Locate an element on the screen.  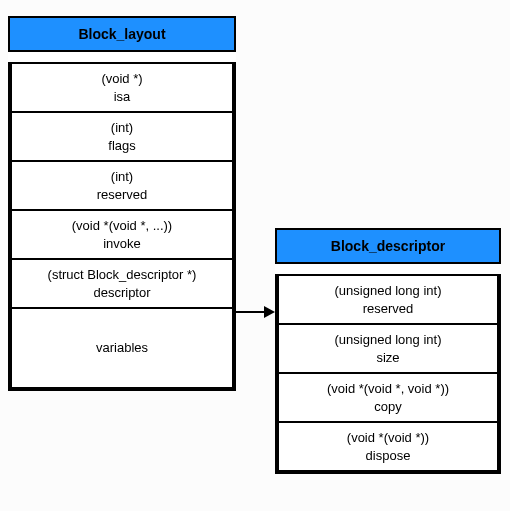
struct-title: Block_descriptor is located at coordinates (388, 246).